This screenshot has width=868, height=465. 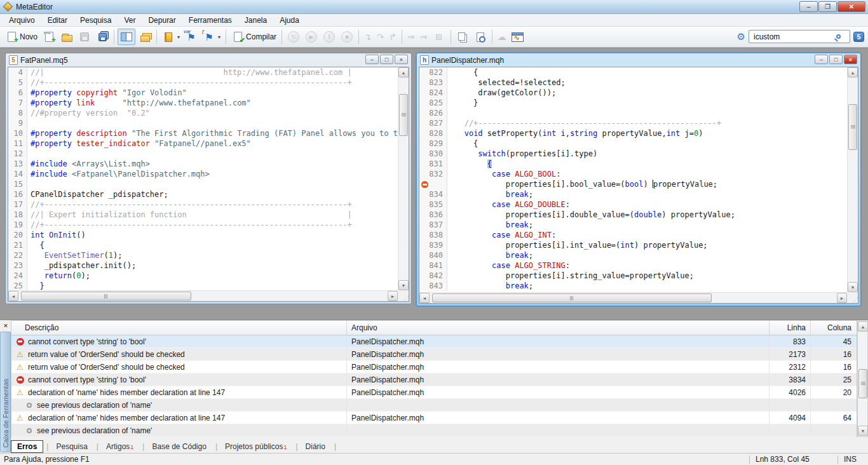 What do you see at coordinates (191, 37) in the screenshot?
I see `var-bookmark-button: ⚑var` at bounding box center [191, 37].